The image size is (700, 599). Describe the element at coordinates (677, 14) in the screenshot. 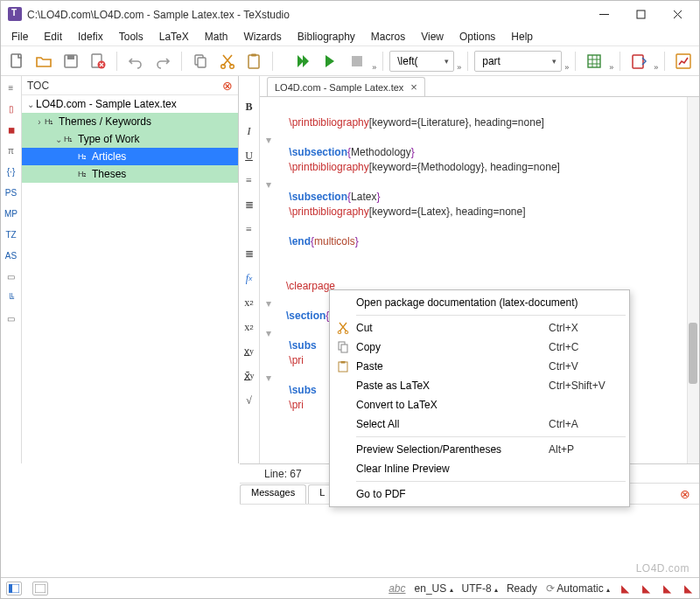

I see `close-window-button` at that location.